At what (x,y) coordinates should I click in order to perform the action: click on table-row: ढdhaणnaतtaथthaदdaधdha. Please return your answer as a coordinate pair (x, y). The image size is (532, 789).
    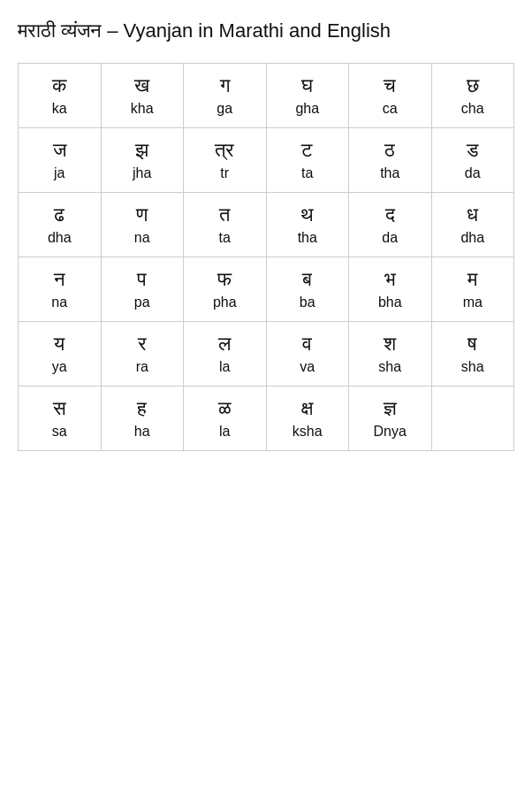
    Looking at the image, I should click on (267, 225).